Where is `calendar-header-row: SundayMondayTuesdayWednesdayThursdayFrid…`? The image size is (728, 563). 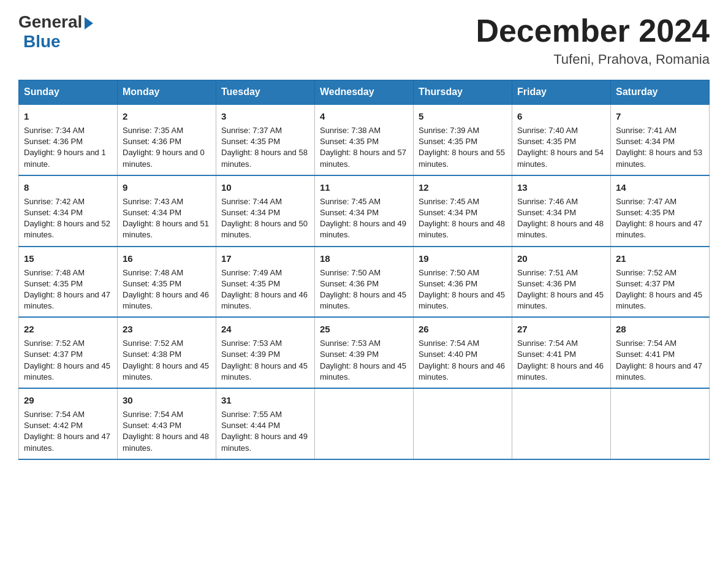
calendar-header-row: SundayMondayTuesdayWednesdayThursdayFrid… is located at coordinates (364, 93).